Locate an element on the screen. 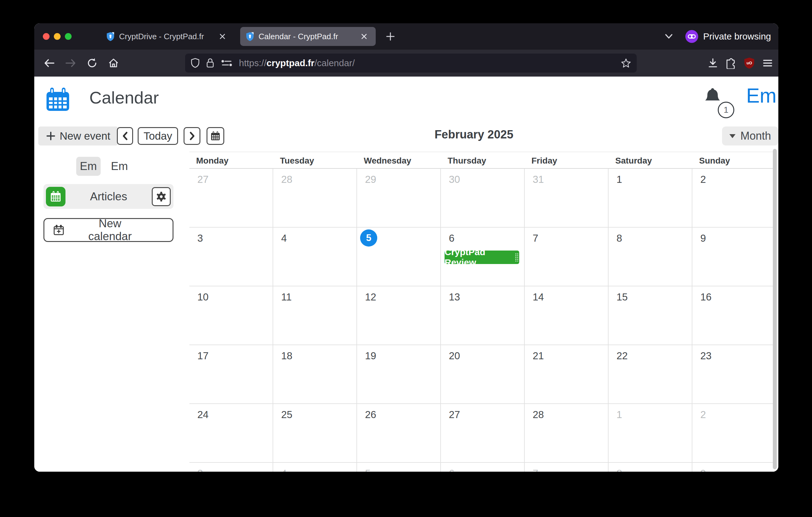  calendar-day-cell: 21 is located at coordinates (567, 374).